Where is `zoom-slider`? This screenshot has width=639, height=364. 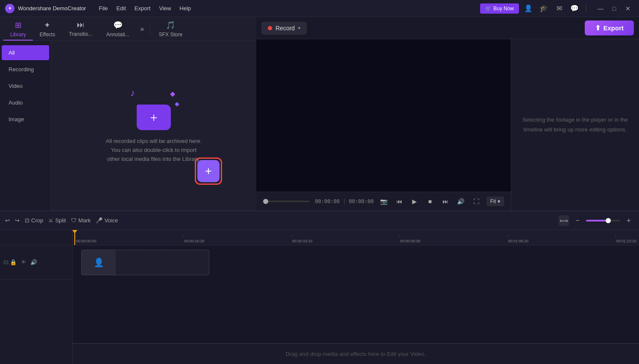
zoom-slider is located at coordinates (603, 221).